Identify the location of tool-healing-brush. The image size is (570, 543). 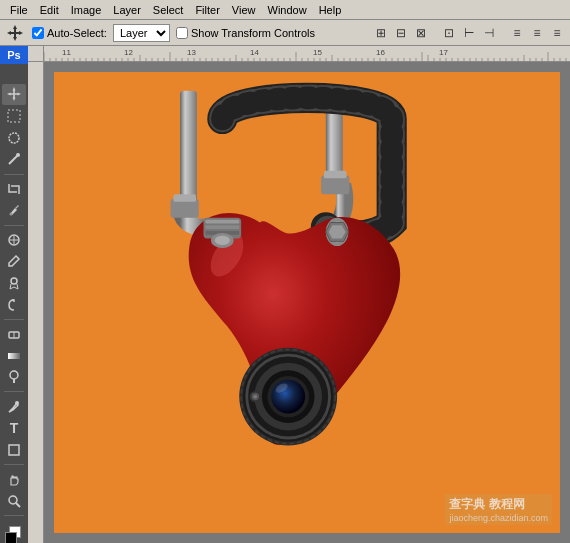
(14, 240).